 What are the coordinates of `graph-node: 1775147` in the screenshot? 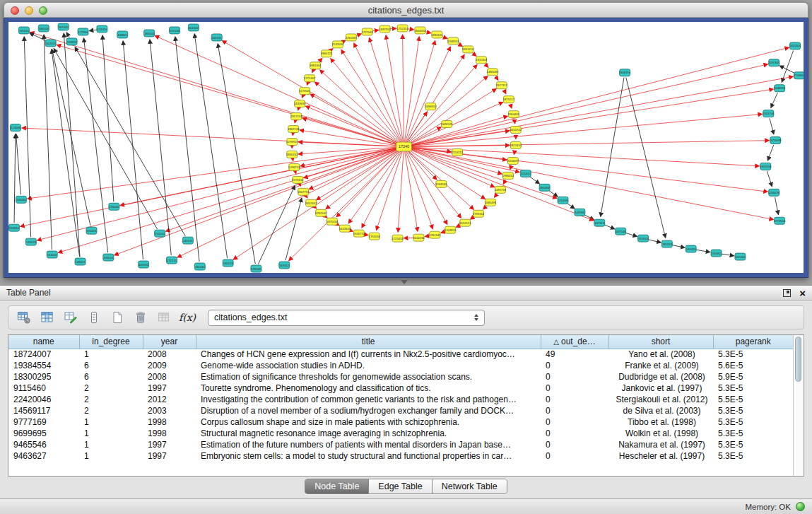 It's located at (310, 78).